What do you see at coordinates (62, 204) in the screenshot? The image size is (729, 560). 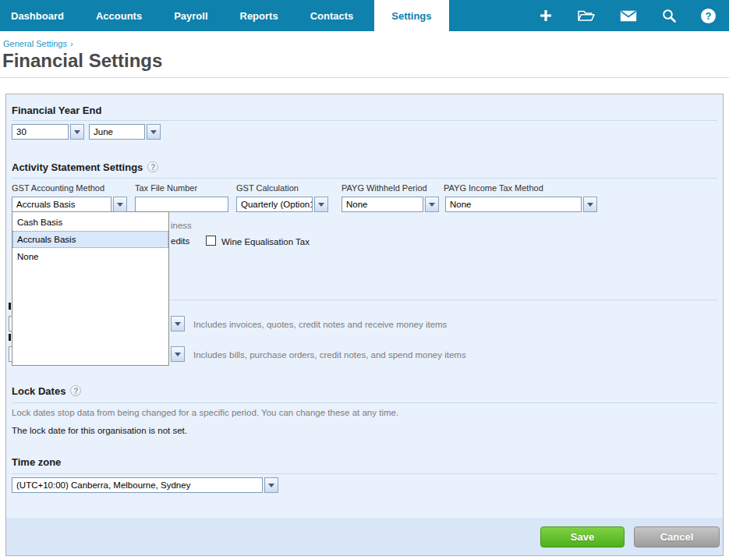 I see `gst-accounting-method-value: Accruals Basis` at bounding box center [62, 204].